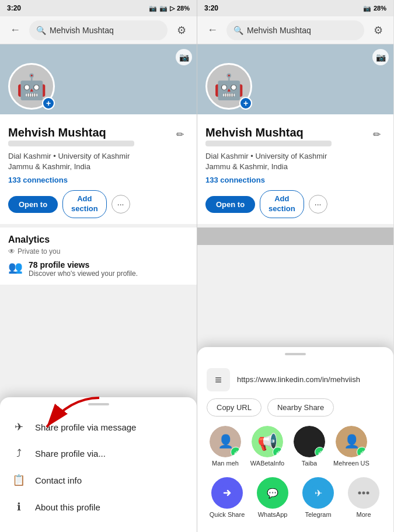 Image resolution: width=394 pixels, height=532 pixels. What do you see at coordinates (295, 180) in the screenshot?
I see `connections-right: 133 connections` at bounding box center [295, 180].